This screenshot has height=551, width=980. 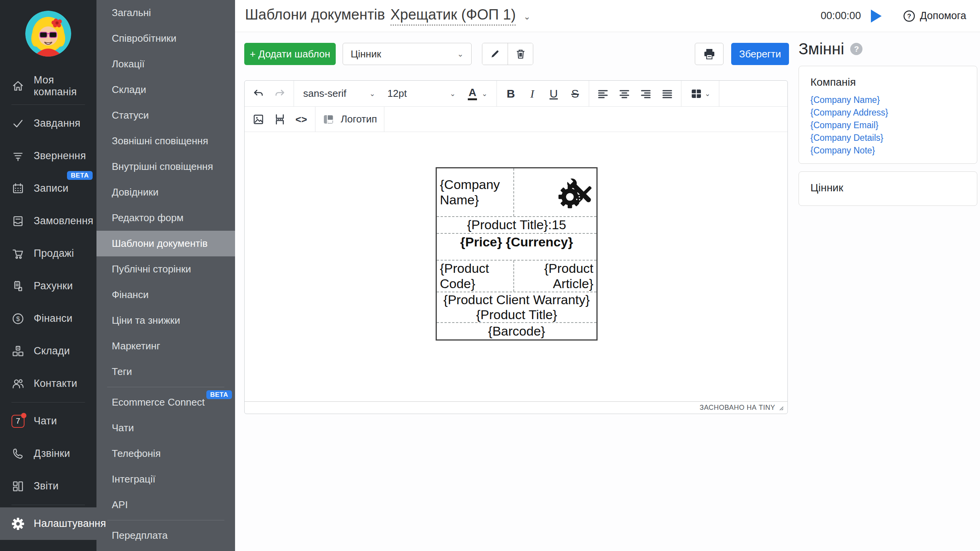 What do you see at coordinates (48, 351) in the screenshot?
I see `sidebar-item-warehouses: Склади` at bounding box center [48, 351].